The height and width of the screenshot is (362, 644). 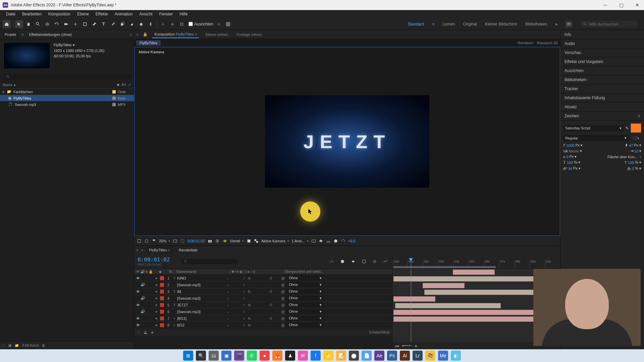 What do you see at coordinates (364, 261) in the screenshot?
I see `frame-blend-icon` at bounding box center [364, 261].